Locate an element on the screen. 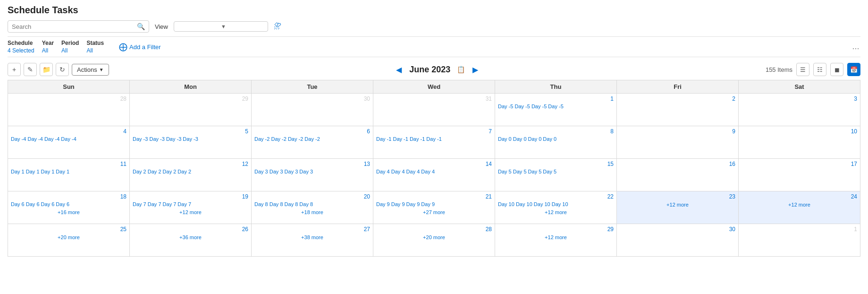  calendar-cell: 3 is located at coordinates (800, 110).